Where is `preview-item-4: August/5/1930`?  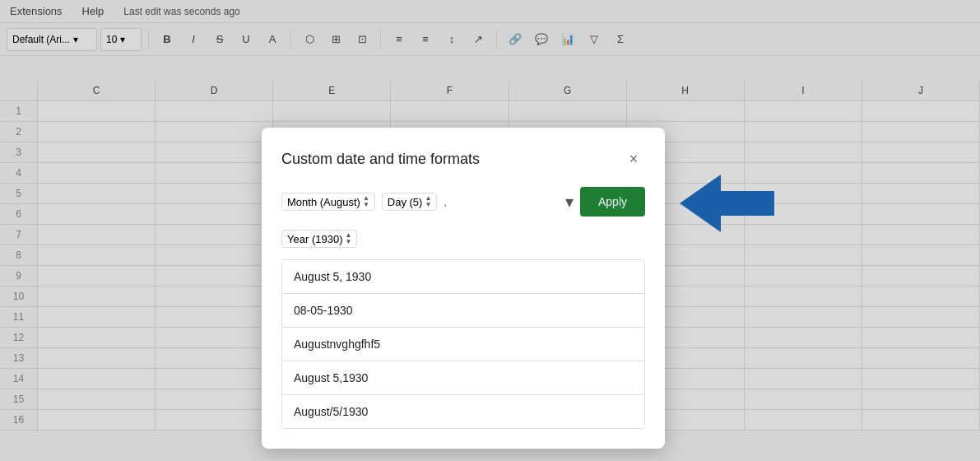 preview-item-4: August/5/1930 is located at coordinates (463, 412).